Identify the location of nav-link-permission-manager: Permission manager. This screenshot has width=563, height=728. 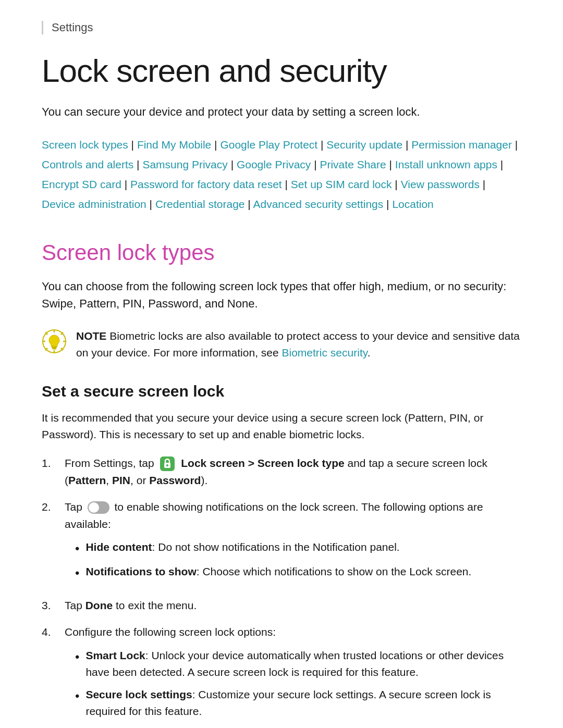
(462, 145).